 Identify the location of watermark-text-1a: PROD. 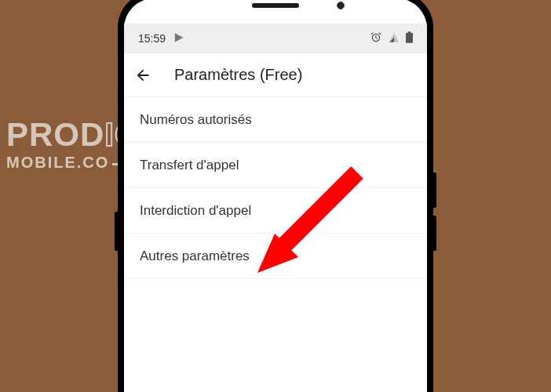
(55, 135).